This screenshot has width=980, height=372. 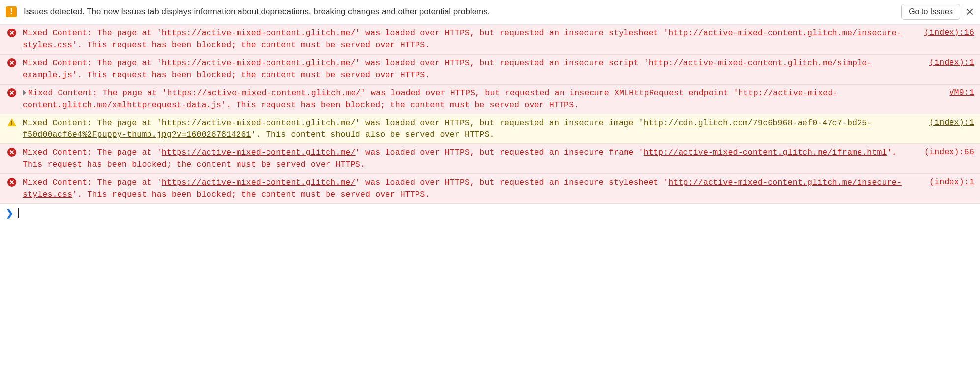 What do you see at coordinates (10, 213) in the screenshot?
I see `prompt-caret-icon: ❯` at bounding box center [10, 213].